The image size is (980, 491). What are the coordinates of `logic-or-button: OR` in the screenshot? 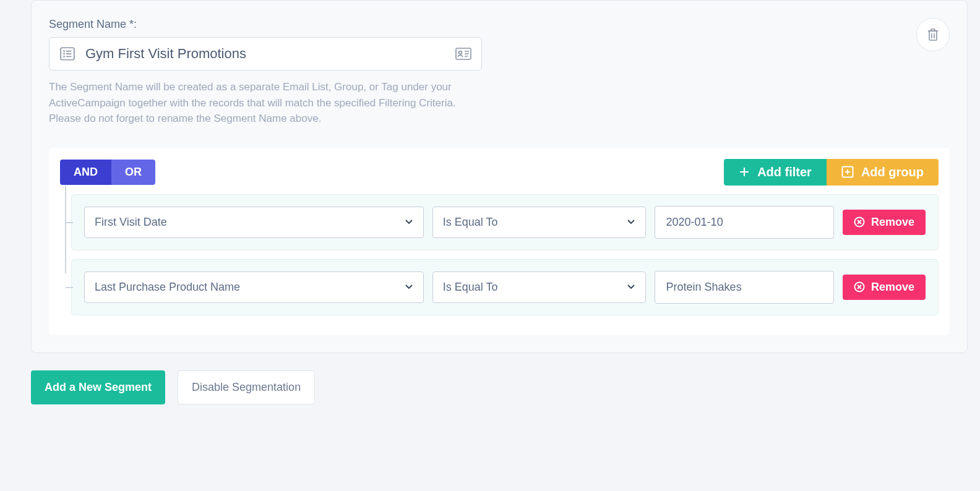 It's located at (134, 172).